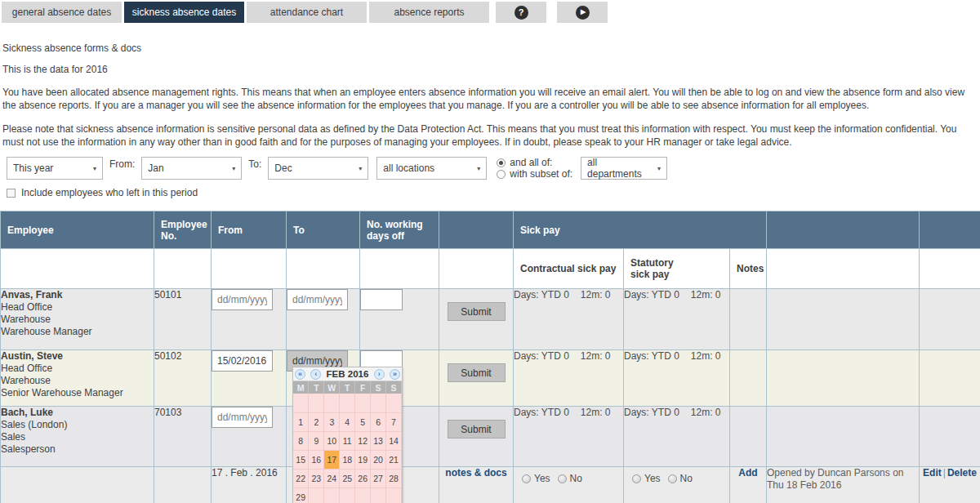 The height and width of the screenshot is (503, 980). Describe the element at coordinates (301, 495) in the screenshot. I see `calendar-day: 29` at that location.